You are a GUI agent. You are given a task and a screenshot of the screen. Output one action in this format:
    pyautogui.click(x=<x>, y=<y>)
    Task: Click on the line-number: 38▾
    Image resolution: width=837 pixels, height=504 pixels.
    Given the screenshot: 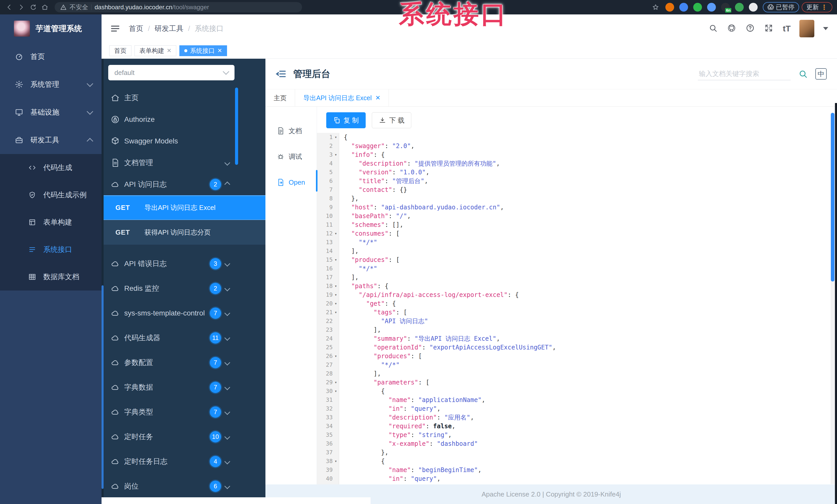 What is the action you would take?
    pyautogui.click(x=328, y=461)
    